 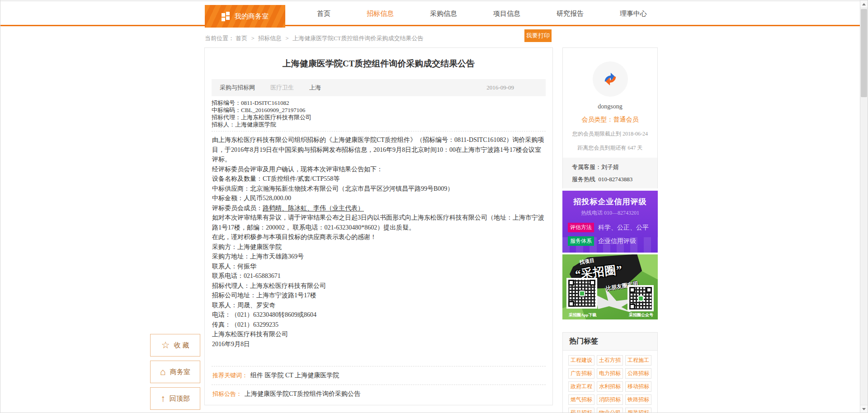 I want to click on float-button: ☆ 收 藏, so click(x=175, y=345).